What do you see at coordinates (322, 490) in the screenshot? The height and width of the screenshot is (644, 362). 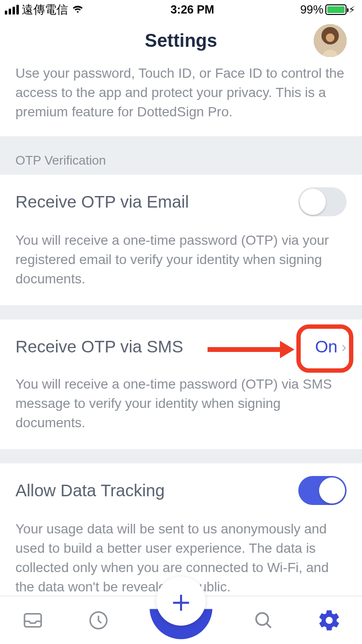 I see `tracking-toggle` at bounding box center [322, 490].